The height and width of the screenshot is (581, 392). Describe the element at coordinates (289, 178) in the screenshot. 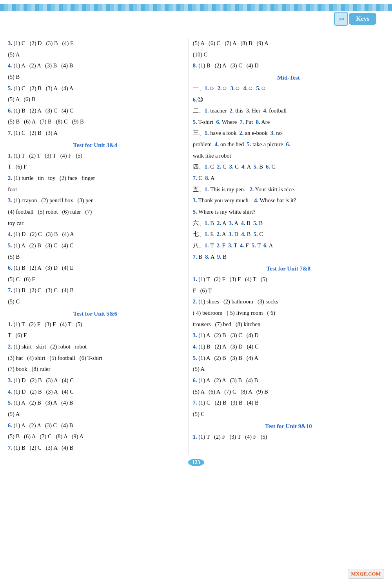

I see `mid-4b: 7. C 8. A` at that location.